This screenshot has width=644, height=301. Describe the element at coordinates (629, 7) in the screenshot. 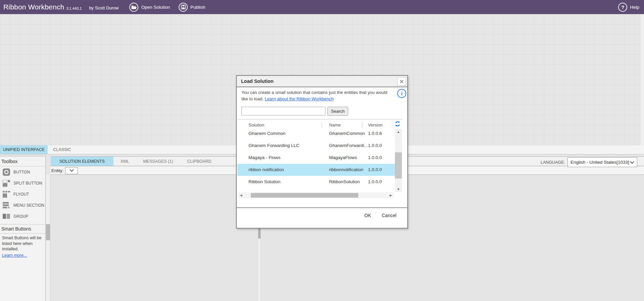

I see `help-button: ? Help` at that location.